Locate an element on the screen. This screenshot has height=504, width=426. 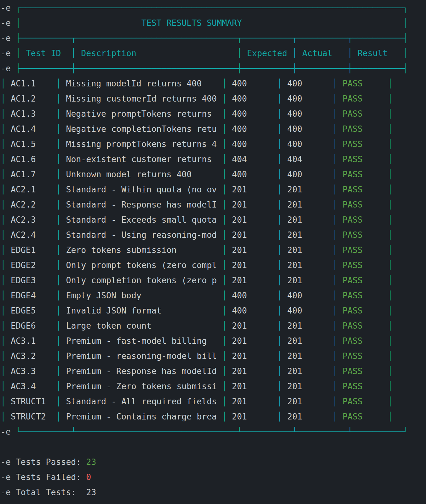
table-row: │AC1.3│Negative promptTokens returns│400… is located at coordinates (213, 114).